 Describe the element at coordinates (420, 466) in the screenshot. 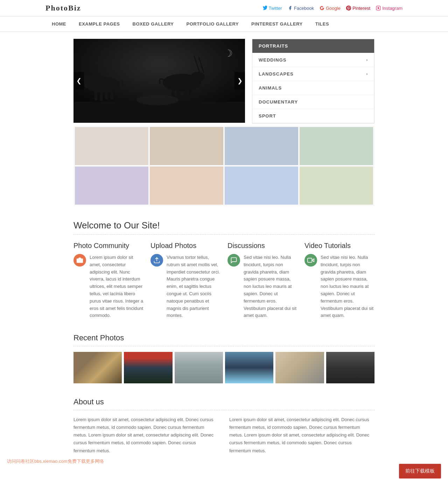

I see `bottom-cta: 前往下载模板` at that location.